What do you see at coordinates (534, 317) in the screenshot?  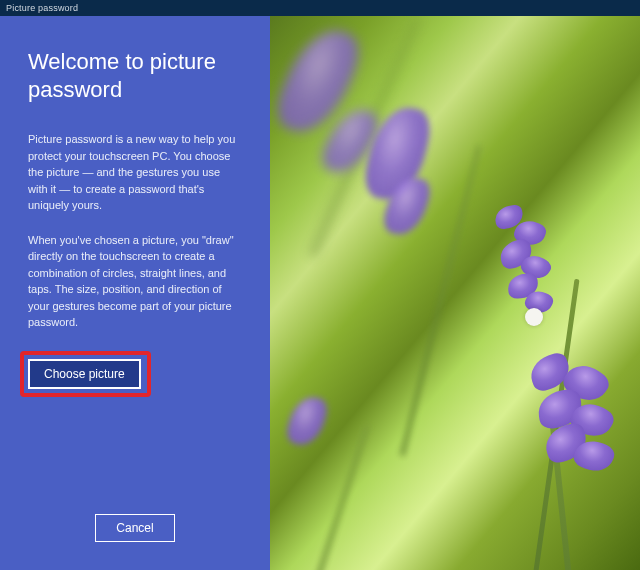 I see `gesture-cursor-icon` at bounding box center [534, 317].